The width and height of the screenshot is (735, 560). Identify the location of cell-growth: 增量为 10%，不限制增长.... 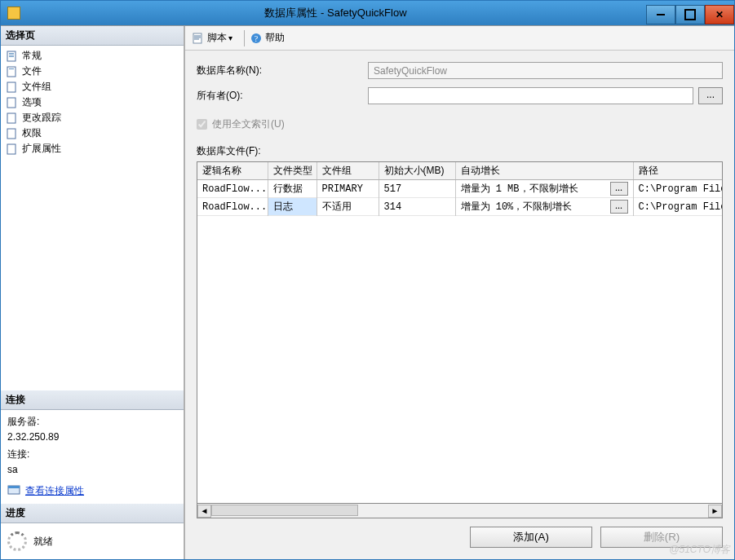
(544, 207).